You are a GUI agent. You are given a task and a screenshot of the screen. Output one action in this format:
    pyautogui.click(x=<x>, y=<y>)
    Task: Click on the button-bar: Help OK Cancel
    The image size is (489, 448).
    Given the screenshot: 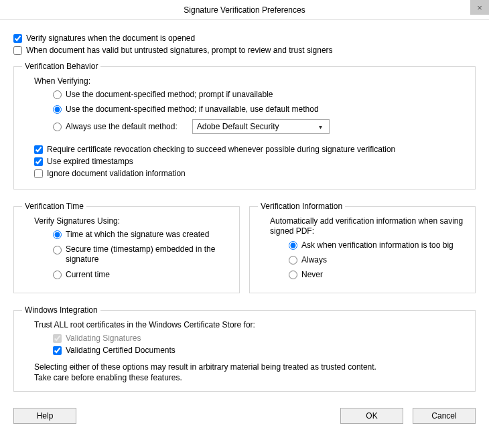 What is the action you would take?
    pyautogui.click(x=244, y=418)
    